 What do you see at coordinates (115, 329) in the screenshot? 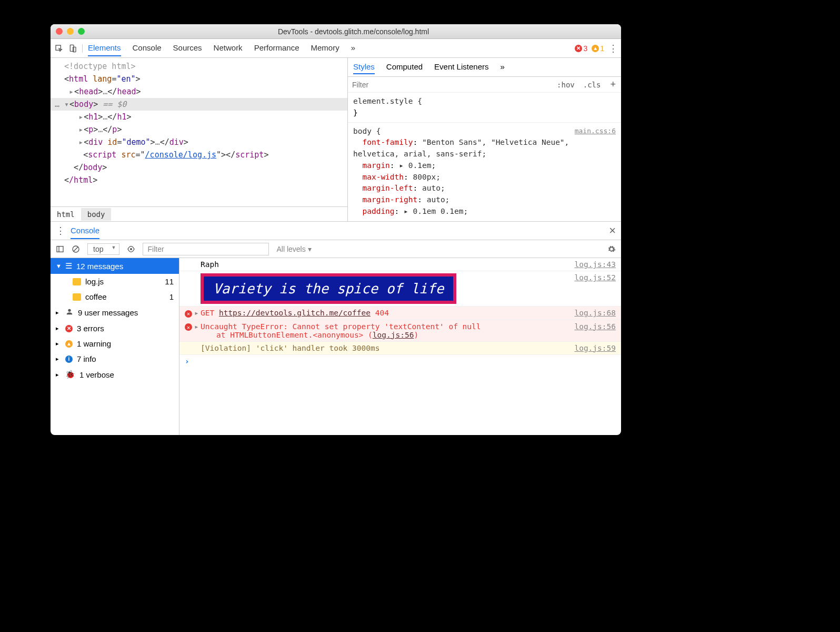
I see `sidebar-item-errors: ▸✕3 errors` at bounding box center [115, 329].